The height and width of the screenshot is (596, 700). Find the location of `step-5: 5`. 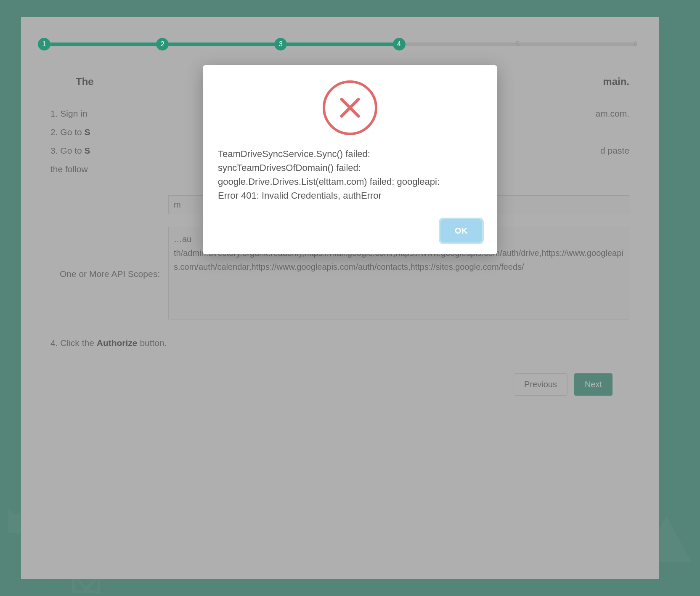

step-5: 5 is located at coordinates (517, 44).